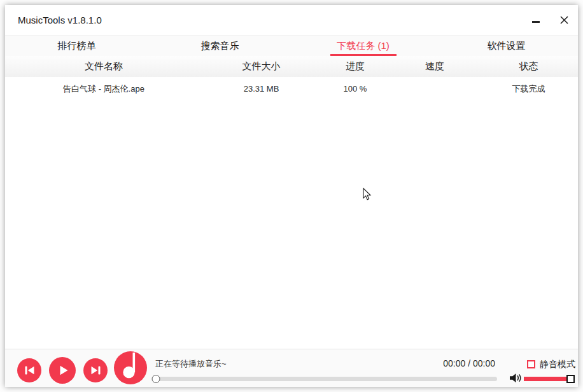  What do you see at coordinates (531, 364) in the screenshot?
I see `mute-checkbox` at bounding box center [531, 364].